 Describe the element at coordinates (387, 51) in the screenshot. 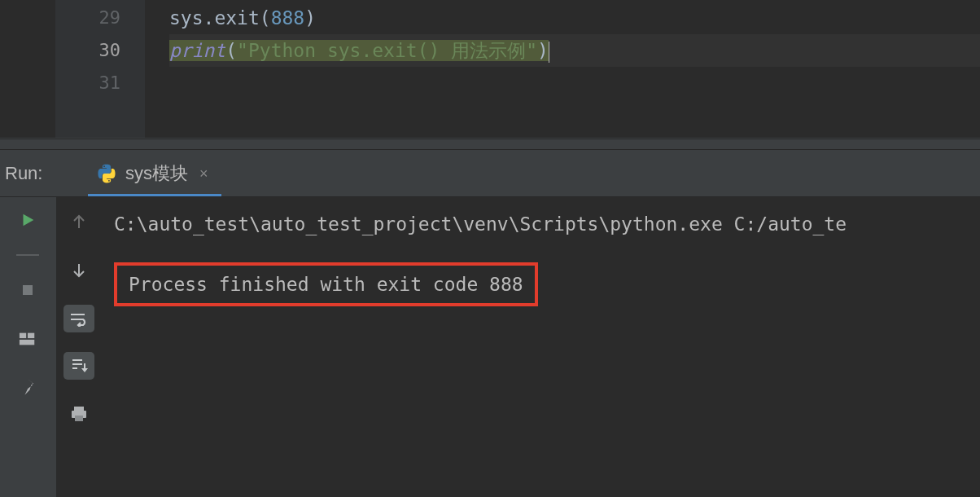

I see `code-string: "Python sys.exit() 用法示例"` at that location.